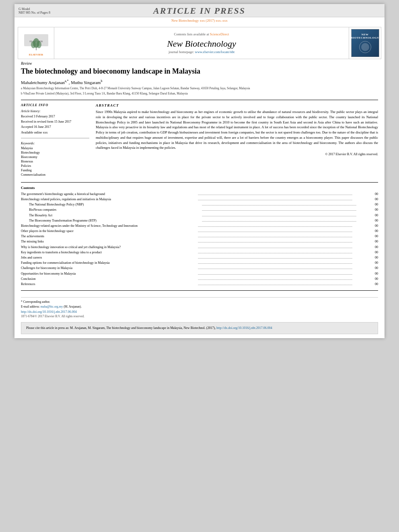 This screenshot has height=532, width=399. What do you see at coordinates (200, 226) in the screenshot?
I see `contents-item: Biotechnology-related agencies under the…` at bounding box center [200, 226].